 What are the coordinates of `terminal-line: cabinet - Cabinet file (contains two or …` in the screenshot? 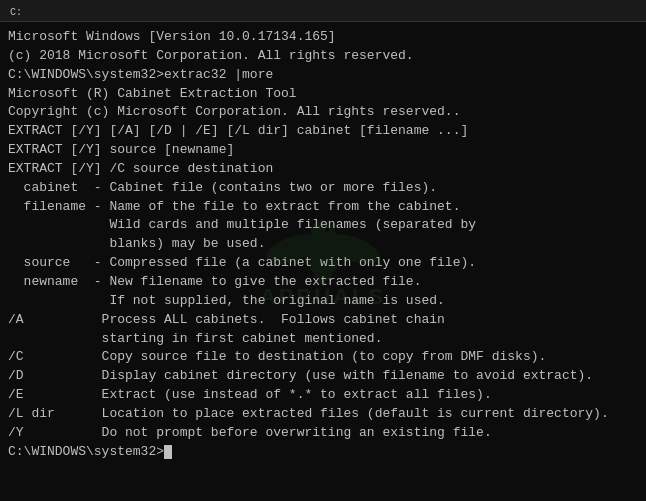 It's located at (323, 188).